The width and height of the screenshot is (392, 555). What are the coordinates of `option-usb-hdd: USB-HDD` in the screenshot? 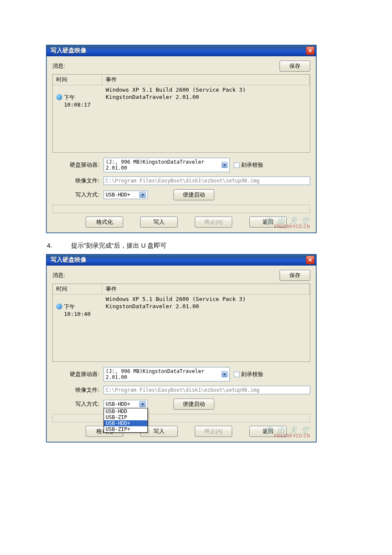 It's located at (126, 411).